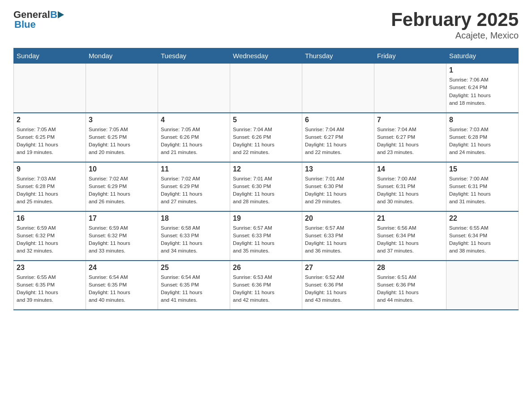 The height and width of the screenshot is (411, 532). Describe the element at coordinates (122, 268) in the screenshot. I see `day-number: 24` at that location.